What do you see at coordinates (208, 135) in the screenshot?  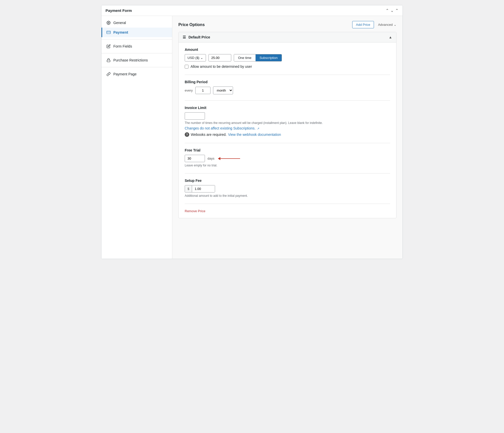 I see `webhook-text: Webooks are required.` at bounding box center [208, 135].